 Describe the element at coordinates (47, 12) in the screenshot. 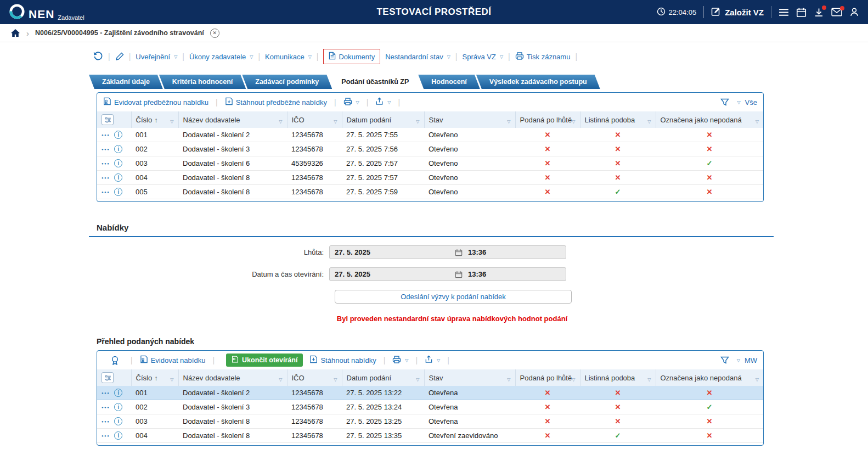

I see `nen-logo: NEN Zadavatel` at that location.